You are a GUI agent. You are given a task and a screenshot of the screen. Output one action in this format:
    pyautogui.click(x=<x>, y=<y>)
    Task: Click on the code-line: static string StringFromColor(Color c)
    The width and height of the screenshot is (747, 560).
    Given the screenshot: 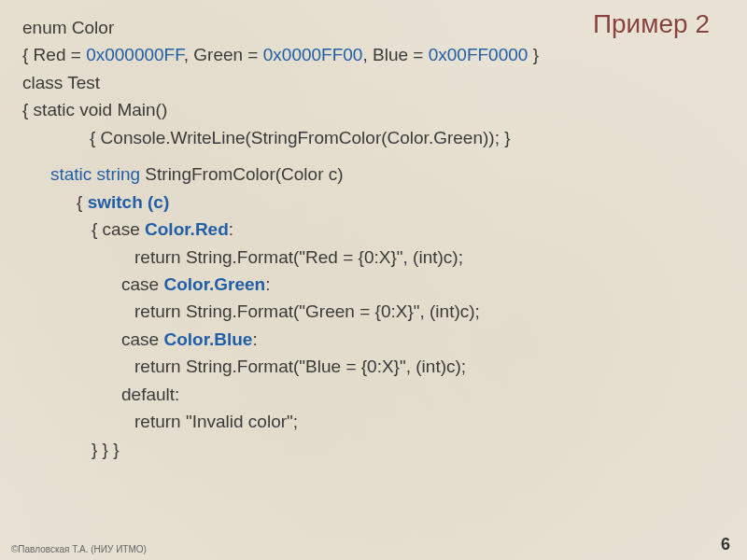 What is the action you would take?
    pyautogui.click(x=374, y=174)
    